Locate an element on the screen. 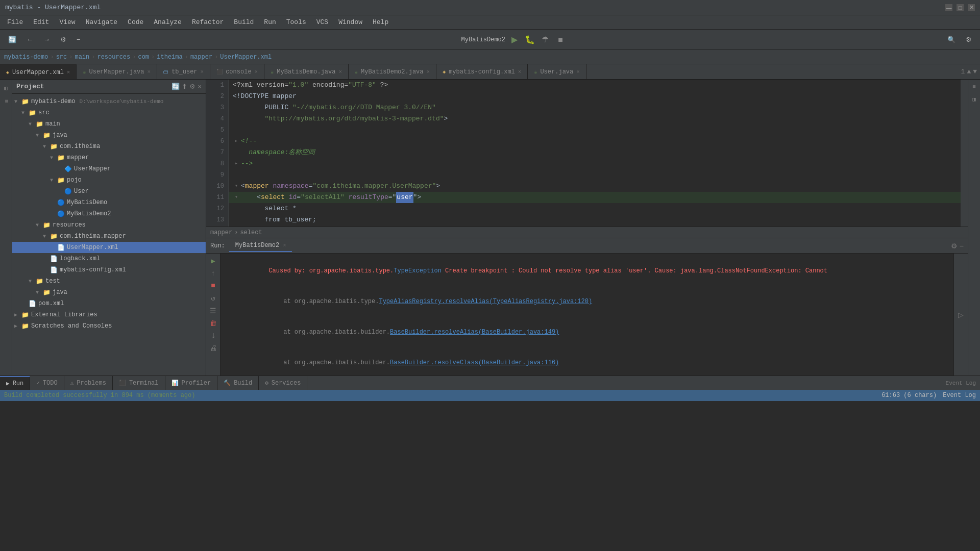  bottom-tab-run: ▶ Run is located at coordinates (15, 383).